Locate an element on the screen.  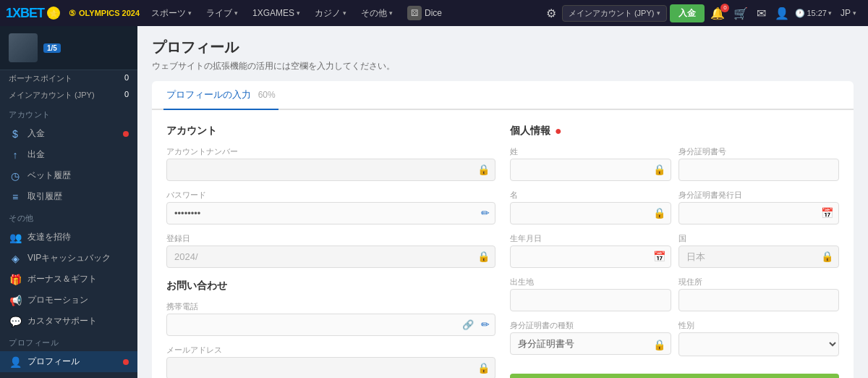
id-number-label: 身分証明書号 is located at coordinates (760, 152).